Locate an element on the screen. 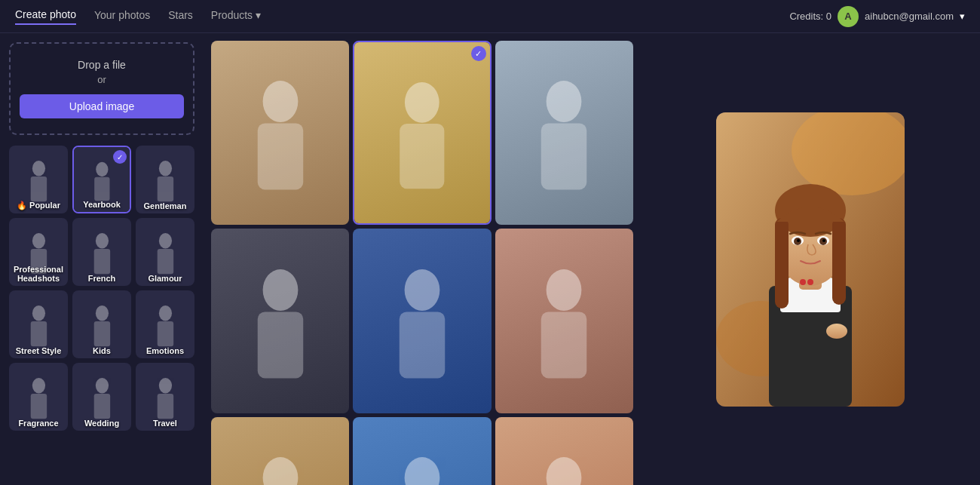  category-label-glamour: Glamour is located at coordinates (165, 278).